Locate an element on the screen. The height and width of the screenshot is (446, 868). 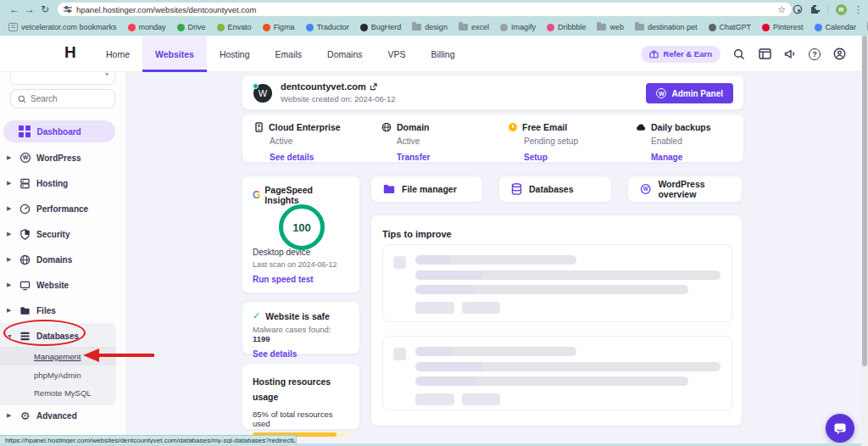
bookmark-item: vetcelerator.com bookmarks is located at coordinates (63, 27).